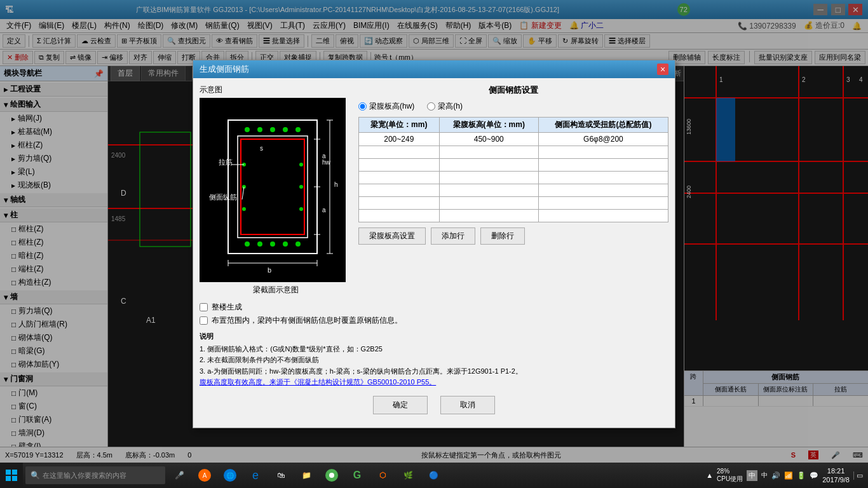  What do you see at coordinates (399, 165) in the screenshot?
I see `cell-w3` at bounding box center [399, 165].